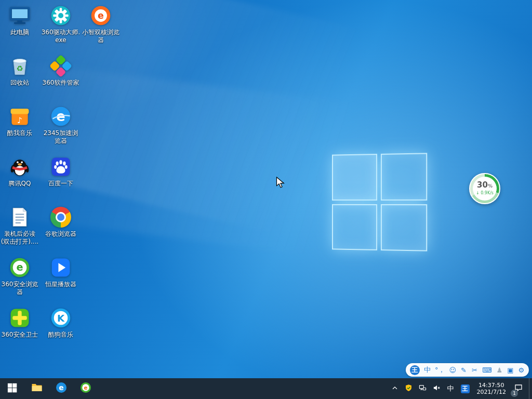  I want to click on ime-account-icon: ♟, so click(500, 370).